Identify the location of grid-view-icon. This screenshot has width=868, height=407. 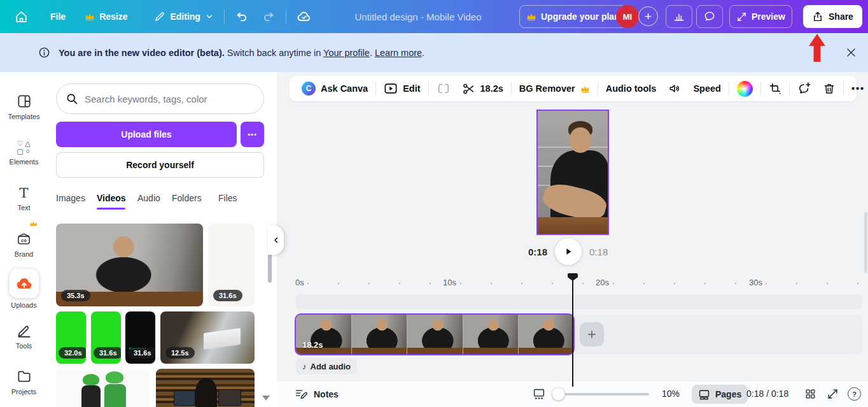
(811, 394).